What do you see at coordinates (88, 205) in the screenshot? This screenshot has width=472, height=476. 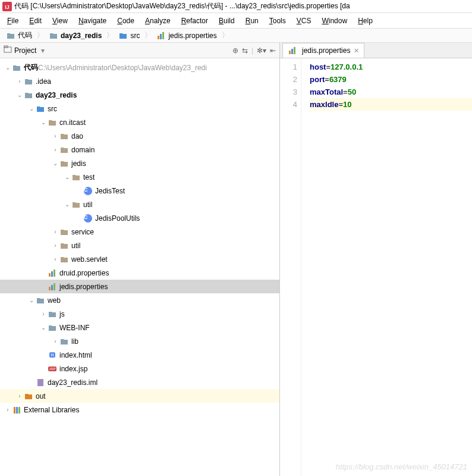 I see `tree-label: util` at bounding box center [88, 205].